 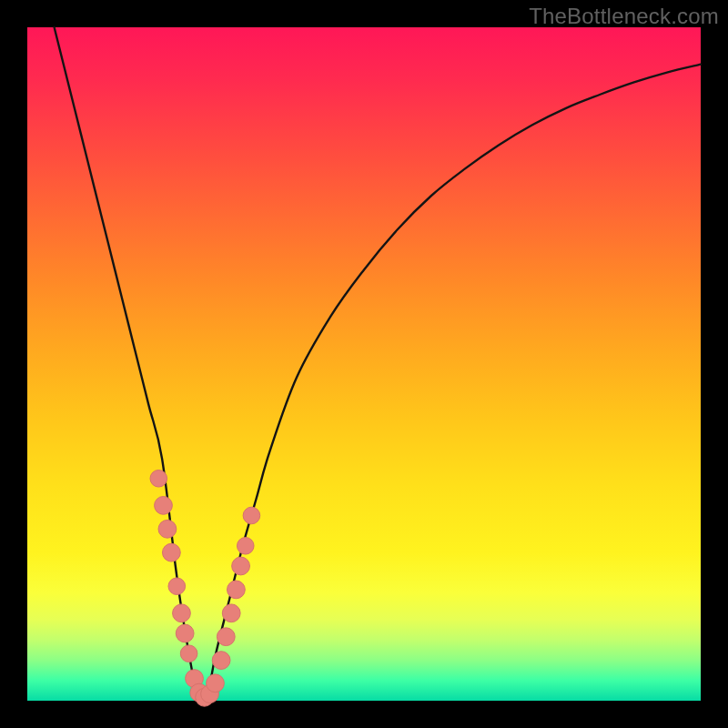 What do you see at coordinates (624, 16) in the screenshot?
I see `watermark-text: TheBottleneck.com` at bounding box center [624, 16].